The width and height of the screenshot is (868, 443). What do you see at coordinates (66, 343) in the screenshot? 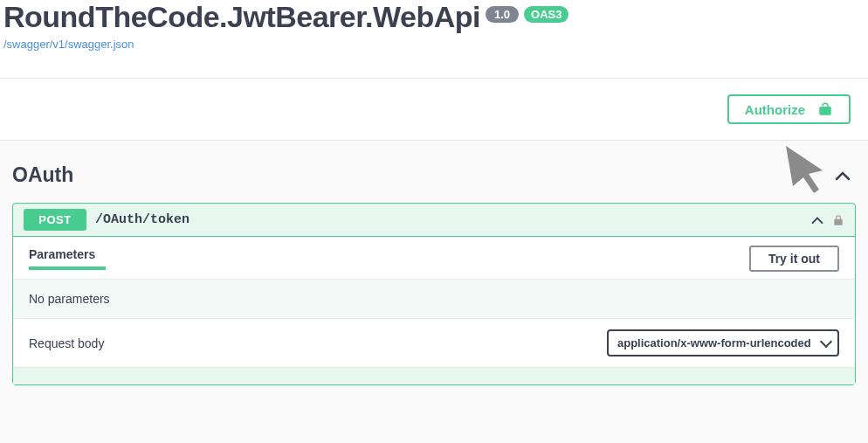
I see `request-body-label: Request body` at bounding box center [66, 343].